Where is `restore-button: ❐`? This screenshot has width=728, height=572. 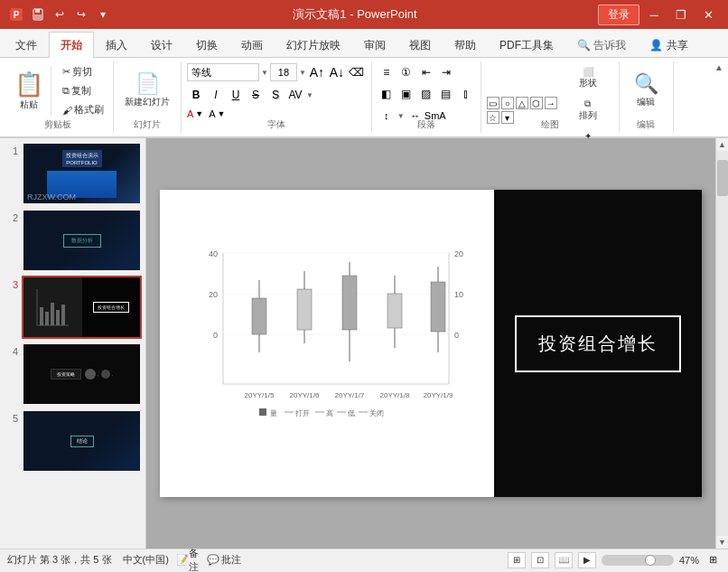
restore-button: ❐ is located at coordinates (681, 14).